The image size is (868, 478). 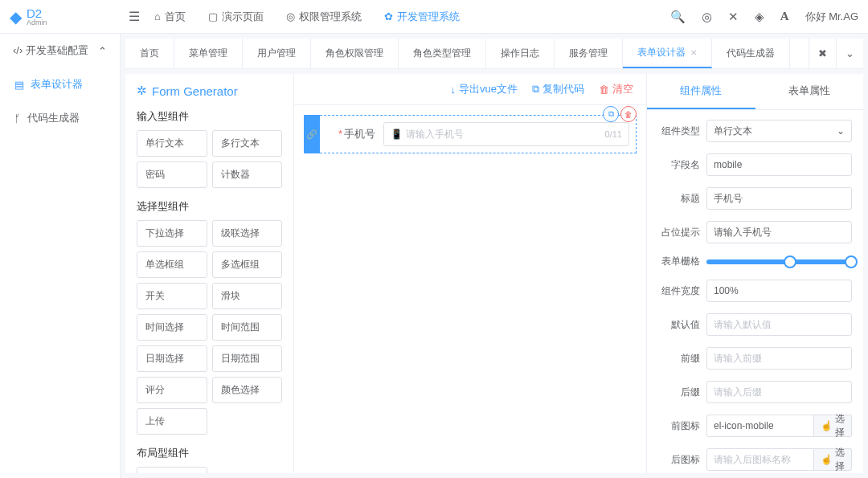 What do you see at coordinates (810, 92) in the screenshot?
I see `tab-form-props: 表单属性` at bounding box center [810, 92].